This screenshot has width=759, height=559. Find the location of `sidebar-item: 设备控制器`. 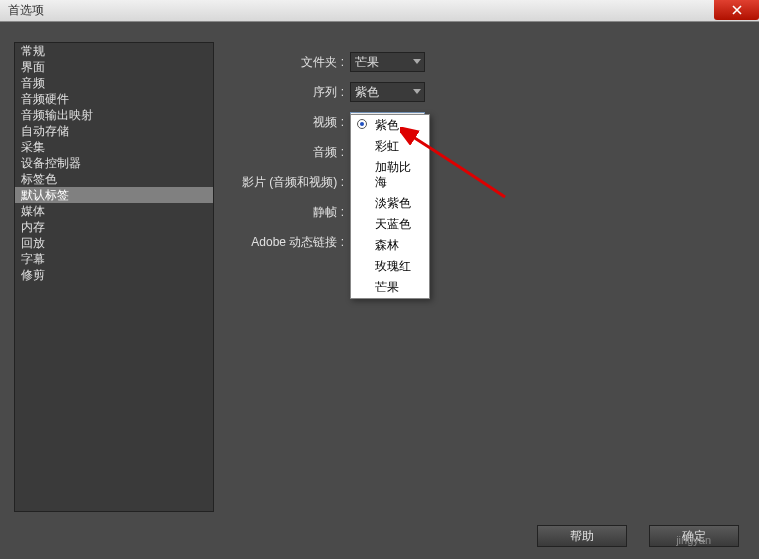

sidebar-item: 设备控制器 is located at coordinates (114, 163).